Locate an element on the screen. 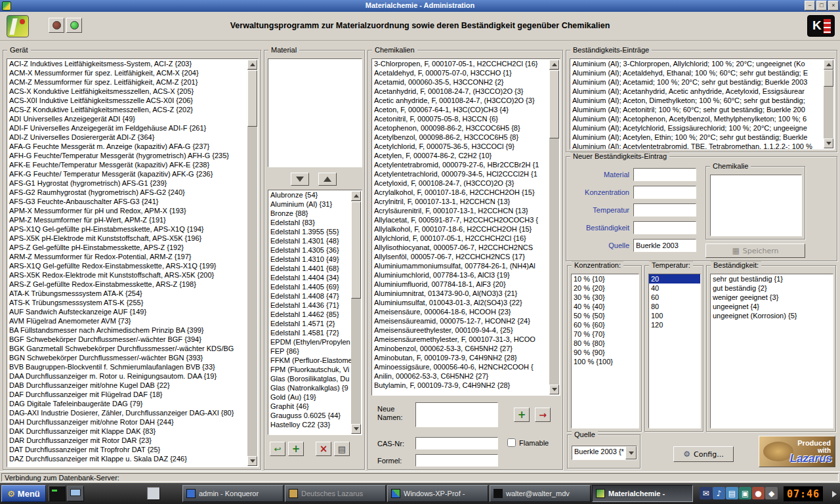  list-item: DAF Durchflussanzeiger mit Flügelrad DAF… is located at coordinates (127, 394).